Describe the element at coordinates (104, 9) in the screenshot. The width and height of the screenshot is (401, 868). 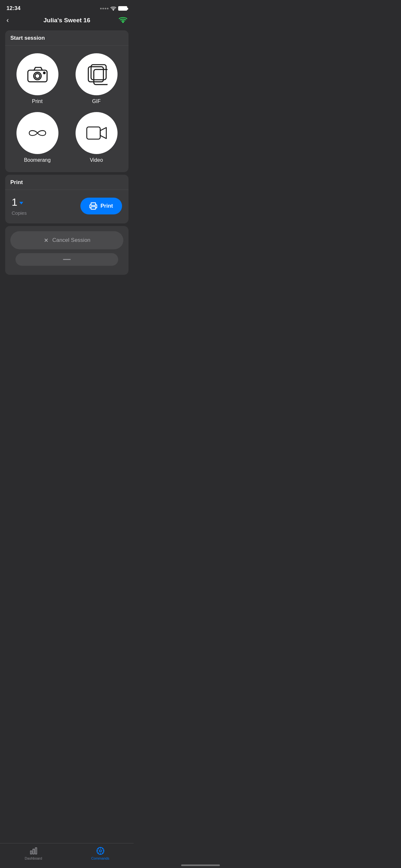
I see `signal-icon` at that location.